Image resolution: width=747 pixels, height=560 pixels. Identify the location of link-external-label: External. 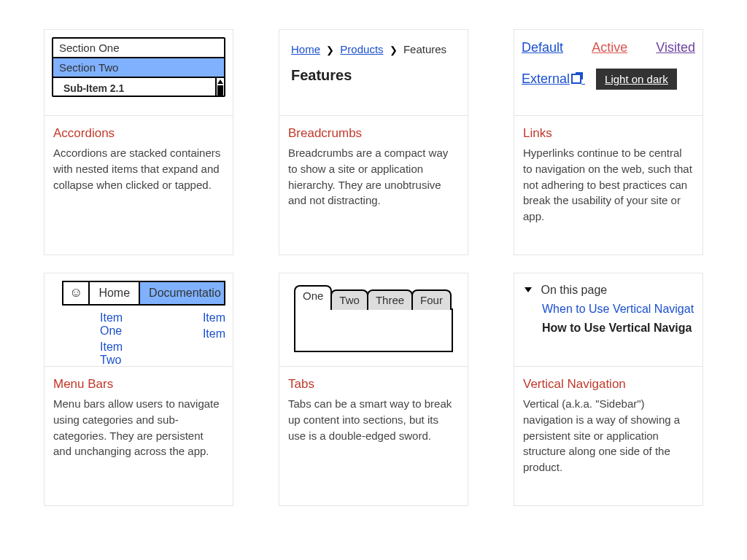
(546, 79).